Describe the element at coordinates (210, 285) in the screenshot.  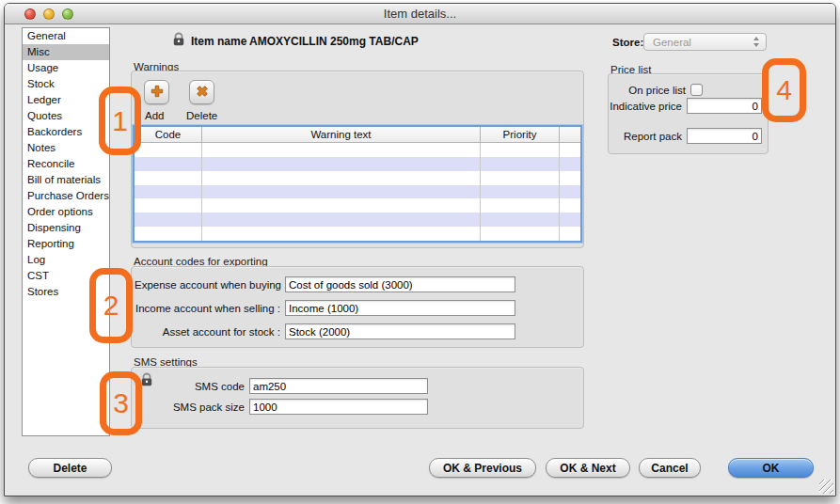
I see `expense-account-when-buying-label: Expense account when buying :` at that location.